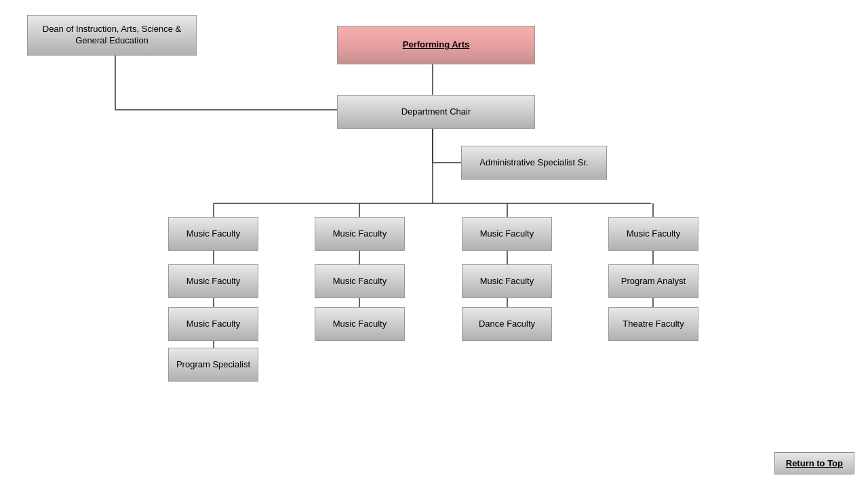  I want to click on admin-specialist-label: Administrative Specialist Sr., so click(534, 163).